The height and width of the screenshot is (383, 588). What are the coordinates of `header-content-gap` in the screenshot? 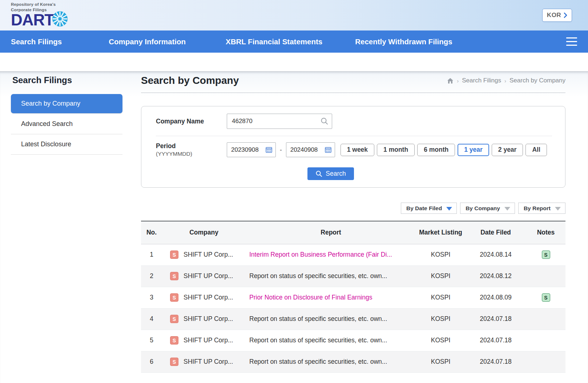 It's located at (294, 62).